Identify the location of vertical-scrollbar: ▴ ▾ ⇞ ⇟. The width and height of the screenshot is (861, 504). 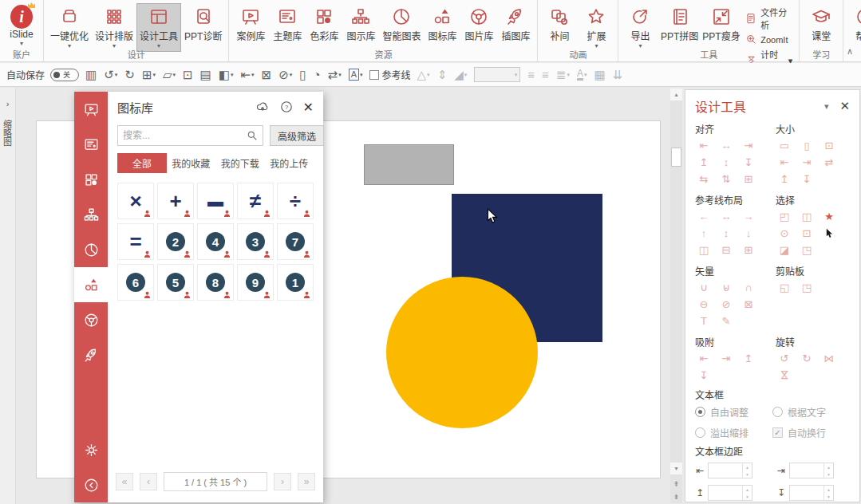
(677, 296).